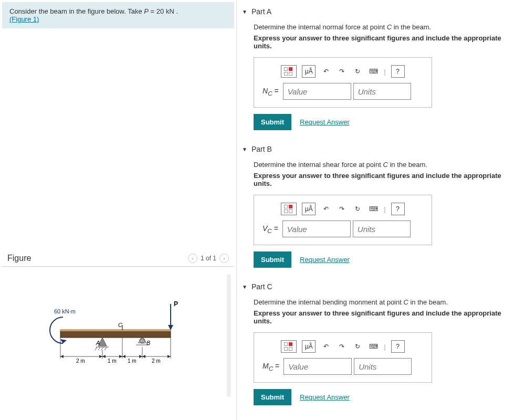 Image resolution: width=525 pixels, height=420 pixels. What do you see at coordinates (329, 302) in the screenshot?
I see `prompt-pre: Determine the internal bending monment a…` at bounding box center [329, 302].